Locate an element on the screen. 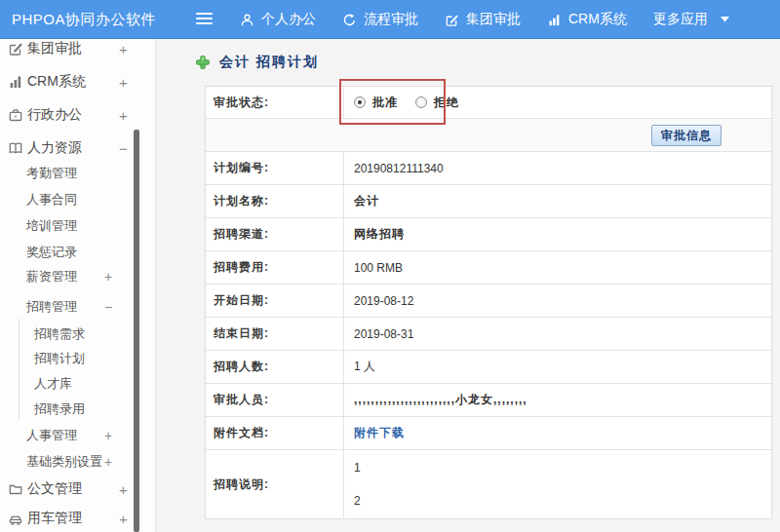  page-title-row: 会计 招聘计划 is located at coordinates (257, 62).